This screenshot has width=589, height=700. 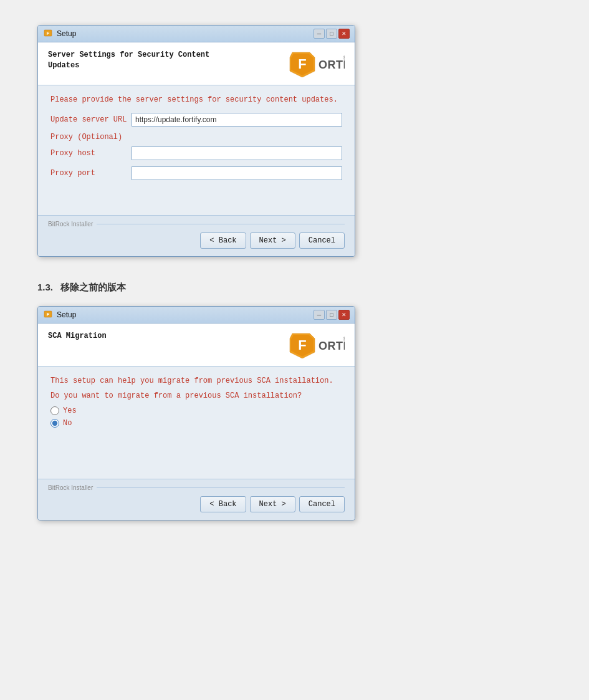 What do you see at coordinates (60, 34) in the screenshot?
I see `title-bar-left-1: F Setup` at bounding box center [60, 34].